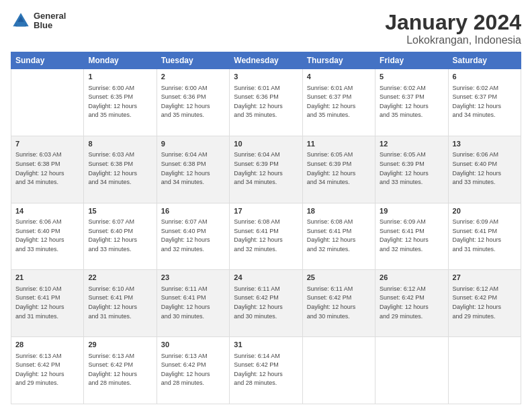 The height and width of the screenshot is (411, 532). I want to click on day-number: 22, so click(120, 278).